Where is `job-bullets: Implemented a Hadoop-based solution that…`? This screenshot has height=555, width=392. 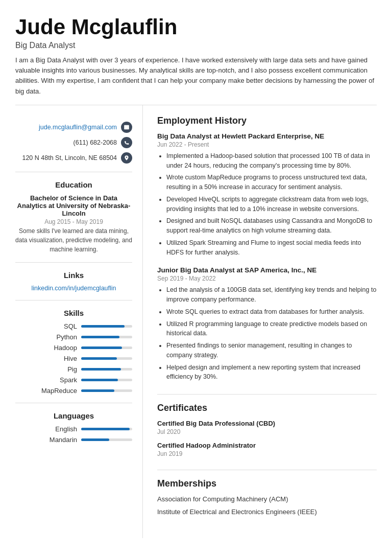
job-bullets: Implemented a Hadoop-based solution that… is located at coordinates (267, 204).